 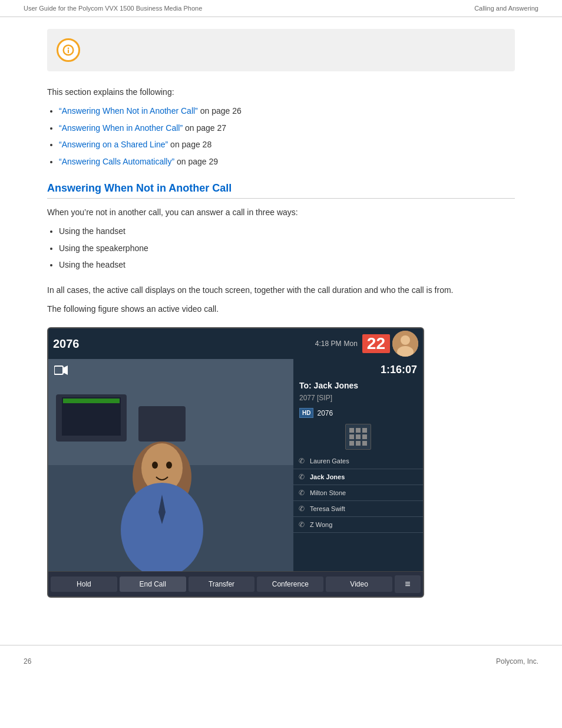 I want to click on list-item-link-4: “Answering Calls Automatically” on page …, so click(x=287, y=162).